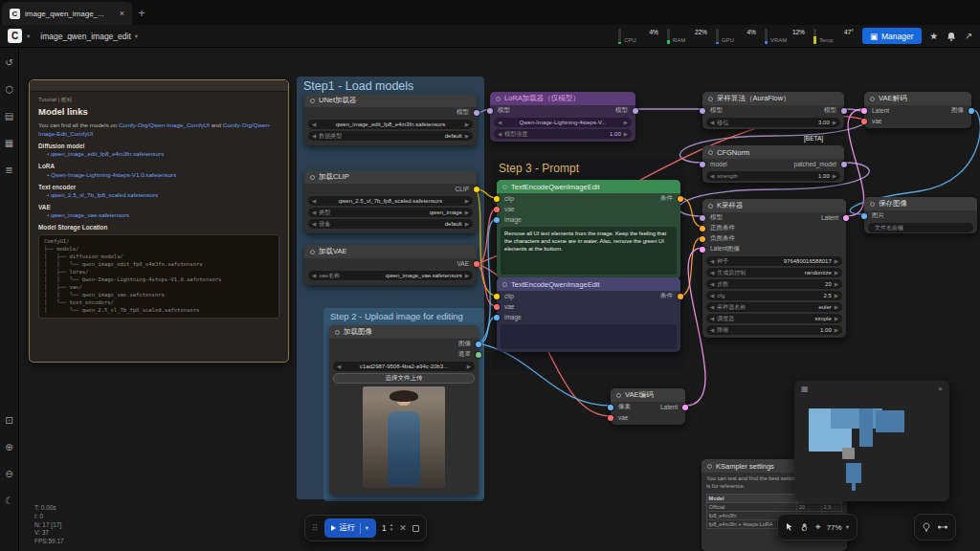  What do you see at coordinates (390, 212) in the screenshot?
I see `clip-type-widget: 类型qwen_image` at bounding box center [390, 212].